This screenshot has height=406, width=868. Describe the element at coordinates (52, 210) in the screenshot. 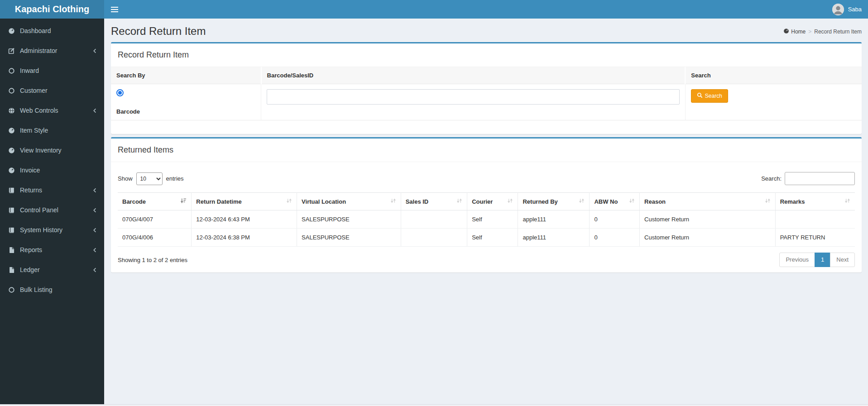

I see `sidebar-item-control-panel: Control Panel` at that location.